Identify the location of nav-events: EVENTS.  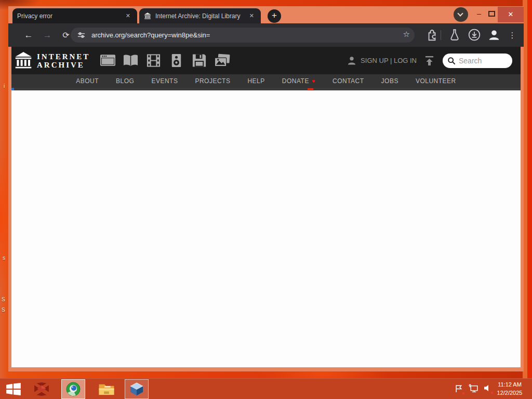
(164, 81).